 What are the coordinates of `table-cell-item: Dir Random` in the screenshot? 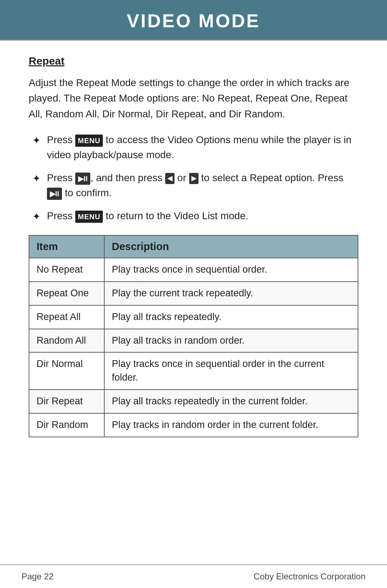 It's located at (67, 425).